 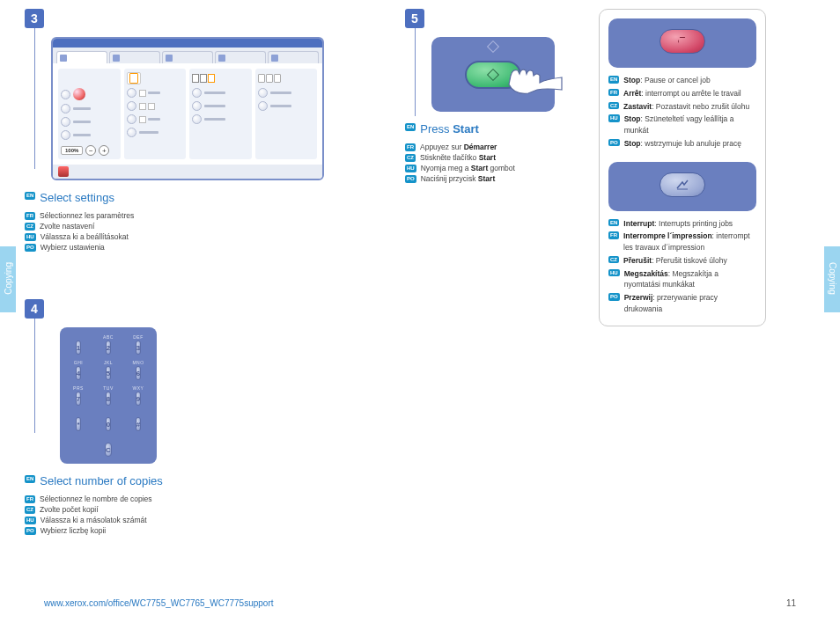 What do you see at coordinates (8, 280) in the screenshot?
I see `side-tab-left: Copying` at bounding box center [8, 280].